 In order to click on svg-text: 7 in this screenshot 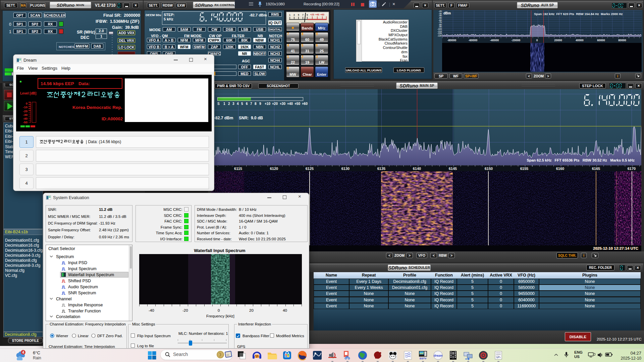, I will do `click(303, 15)`.